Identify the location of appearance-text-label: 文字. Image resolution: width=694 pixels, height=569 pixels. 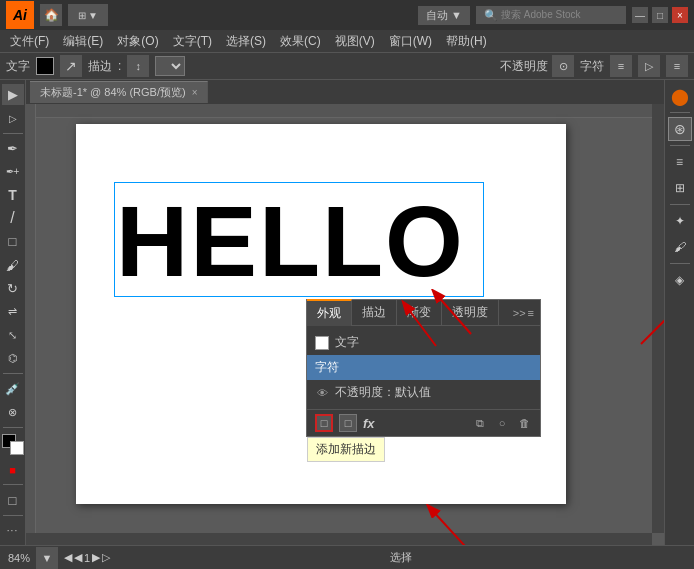
(347, 342).